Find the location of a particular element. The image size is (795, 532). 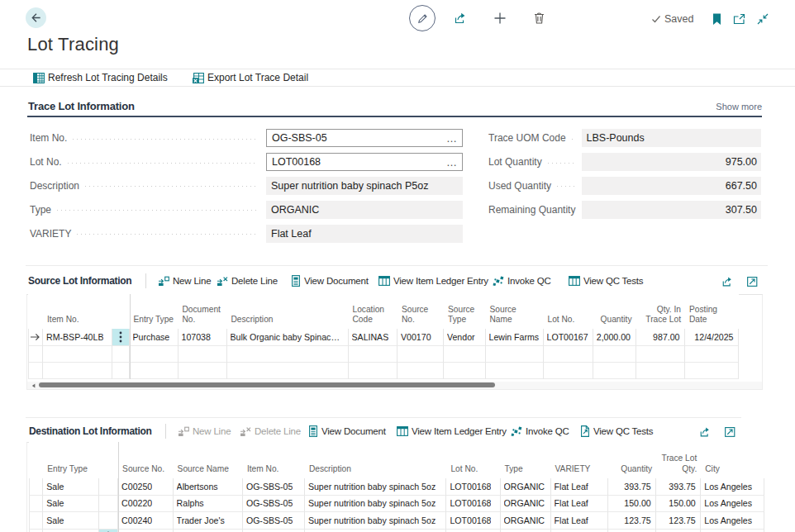

grid-cell: C00250 is located at coordinates (145, 487).